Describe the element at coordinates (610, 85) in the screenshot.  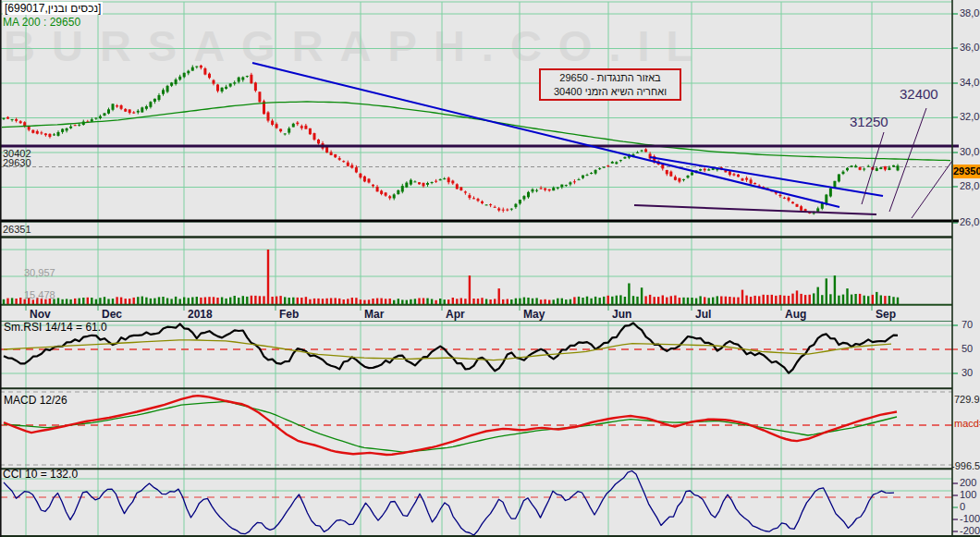
I see `analyst-annotation-box: באזור התנגדות - 29650 ואחריה השיא הזמני …` at that location.